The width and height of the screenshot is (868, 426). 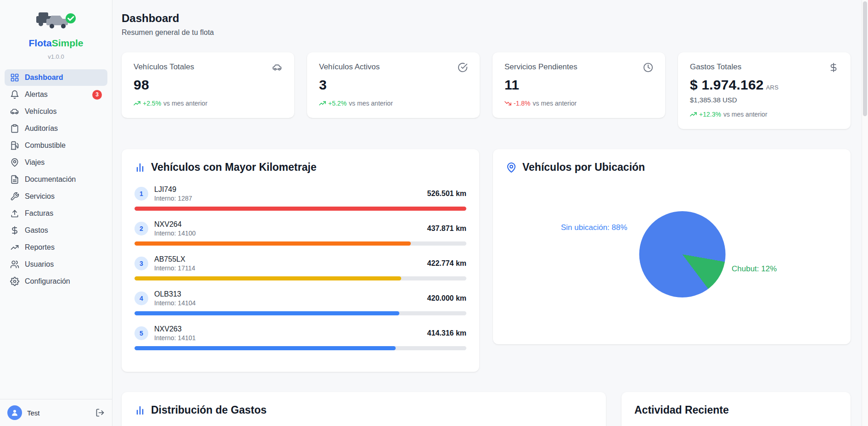 I want to click on vertical-scrollbar, so click(x=865, y=213).